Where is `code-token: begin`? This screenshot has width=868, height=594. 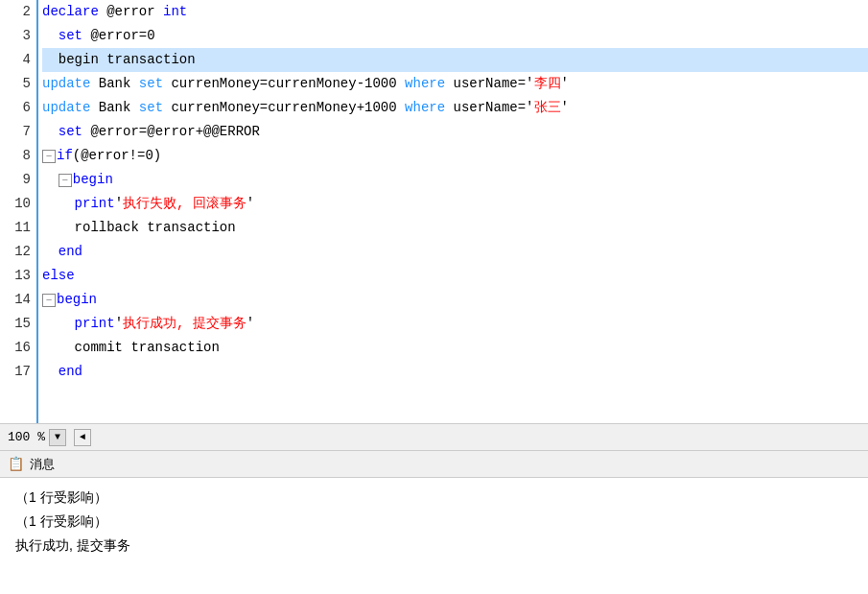
code-token: begin is located at coordinates (93, 180).